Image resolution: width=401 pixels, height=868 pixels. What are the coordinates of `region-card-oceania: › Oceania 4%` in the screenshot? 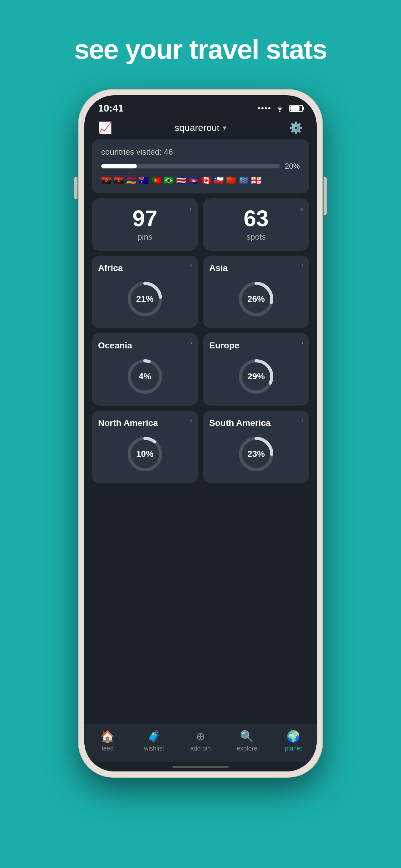 It's located at (145, 369).